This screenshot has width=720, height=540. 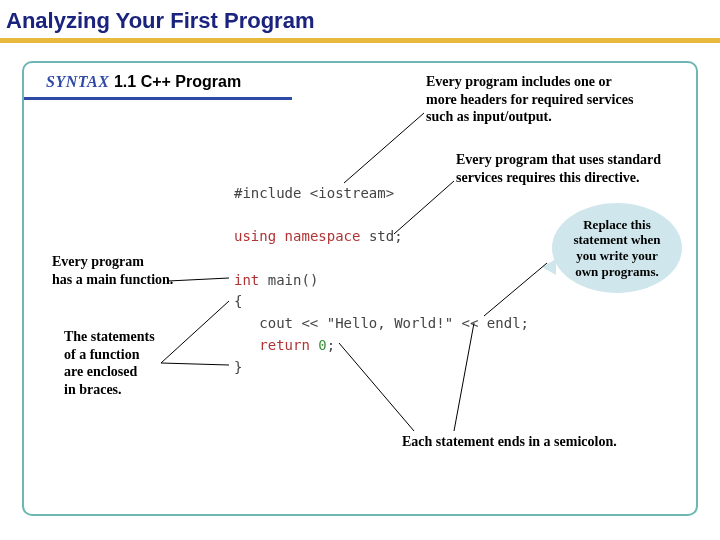 I want to click on code-include: #include <iostream>, so click(x=314, y=193).